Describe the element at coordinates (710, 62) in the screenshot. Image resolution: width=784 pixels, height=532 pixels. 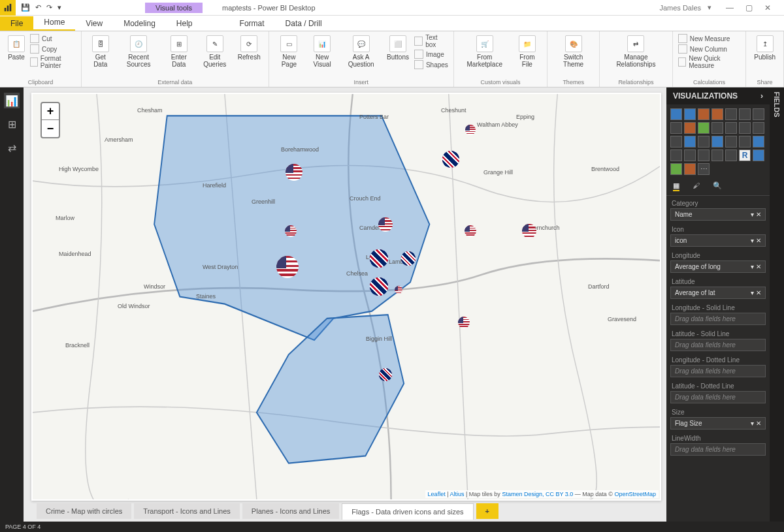
I see `new-quick-measure-button: New Quick Measure` at that location.